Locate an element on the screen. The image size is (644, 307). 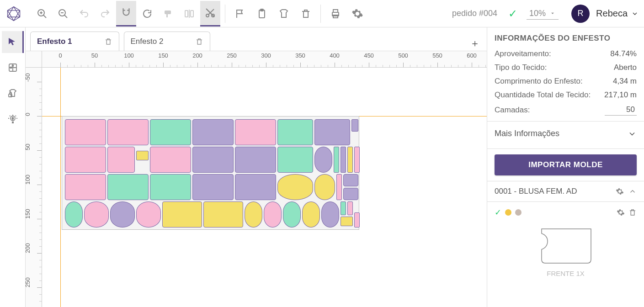
settings-button is located at coordinates (357, 14).